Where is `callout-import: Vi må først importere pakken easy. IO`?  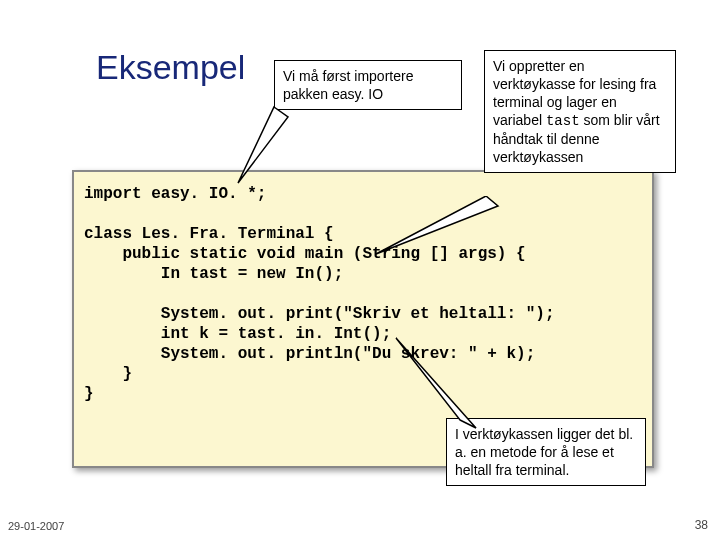 callout-import: Vi må først importere pakken easy. IO is located at coordinates (368, 85).